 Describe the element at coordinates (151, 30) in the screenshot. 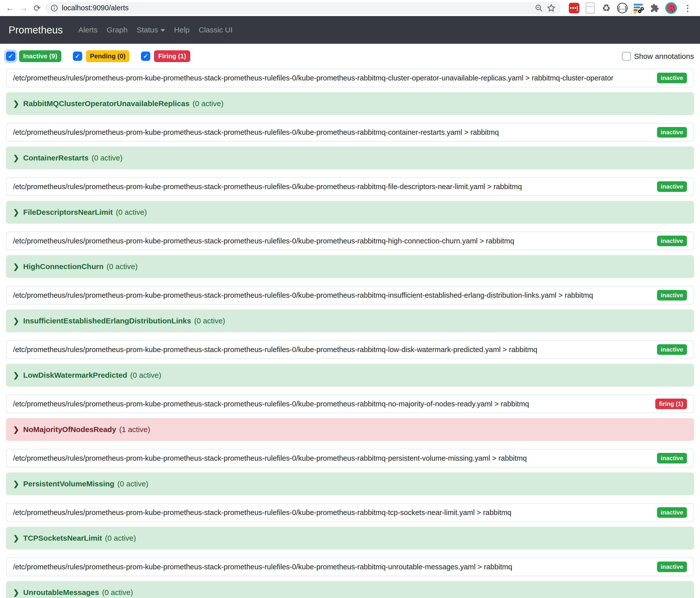

I see `nav-status: Status` at that location.